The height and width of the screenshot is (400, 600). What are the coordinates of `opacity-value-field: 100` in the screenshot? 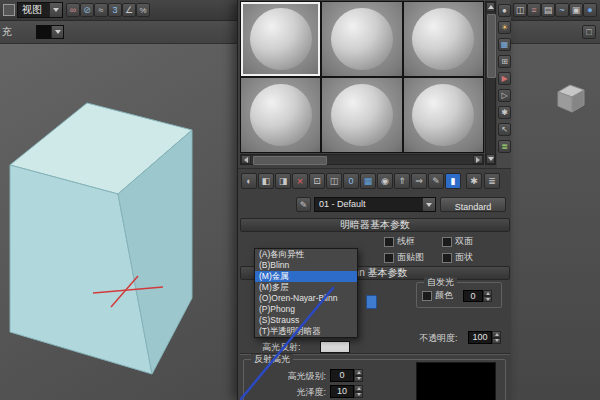 It's located at (480, 338).